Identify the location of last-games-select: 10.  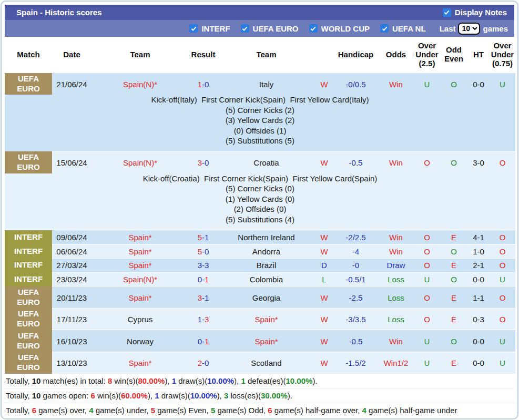
(469, 28).